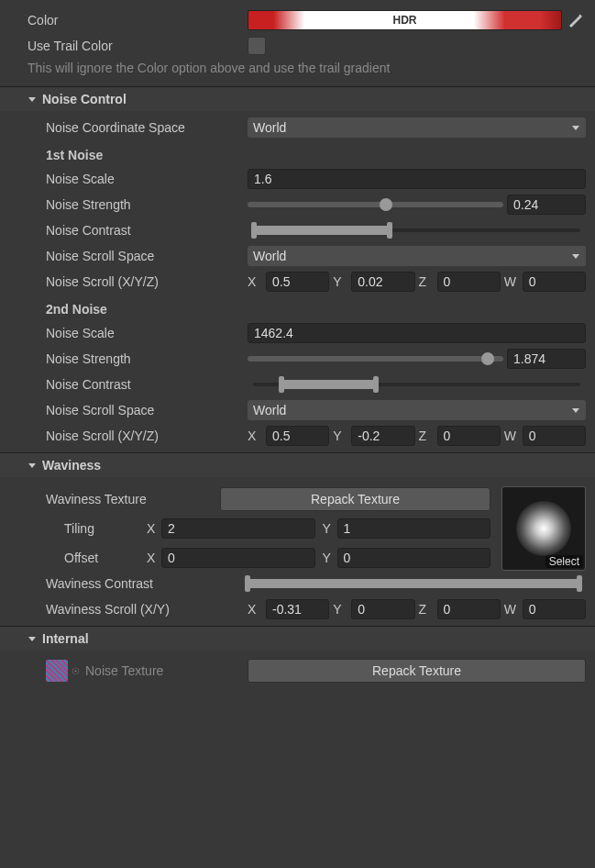 The width and height of the screenshot is (595, 868). What do you see at coordinates (405, 20) in the screenshot?
I see `color-gradient-field: HDR` at bounding box center [405, 20].